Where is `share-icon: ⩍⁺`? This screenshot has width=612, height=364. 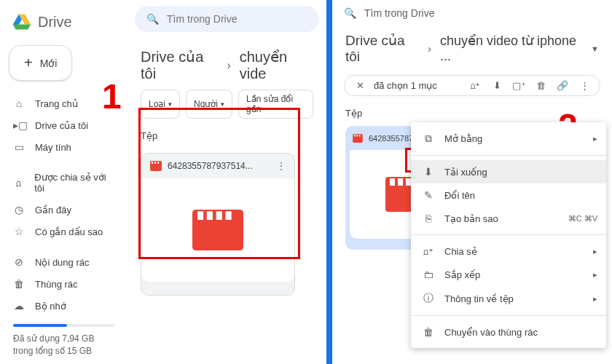 share-icon: ⩍⁺ is located at coordinates (428, 251).